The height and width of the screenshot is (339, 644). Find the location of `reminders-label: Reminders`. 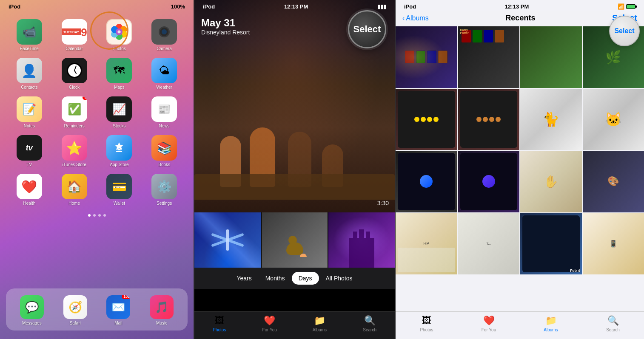

reminders-label: Reminders is located at coordinates (74, 126).